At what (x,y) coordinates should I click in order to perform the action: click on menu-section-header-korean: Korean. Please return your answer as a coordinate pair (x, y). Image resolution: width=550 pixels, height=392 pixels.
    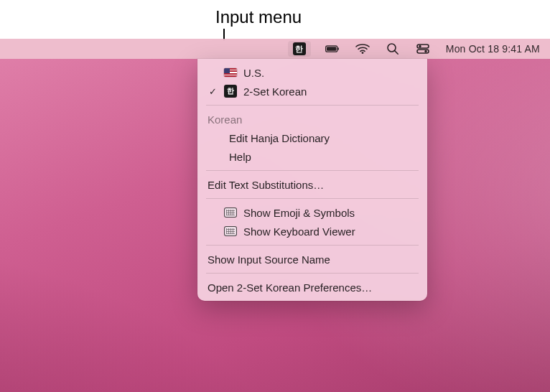
    Looking at the image, I should click on (312, 119).